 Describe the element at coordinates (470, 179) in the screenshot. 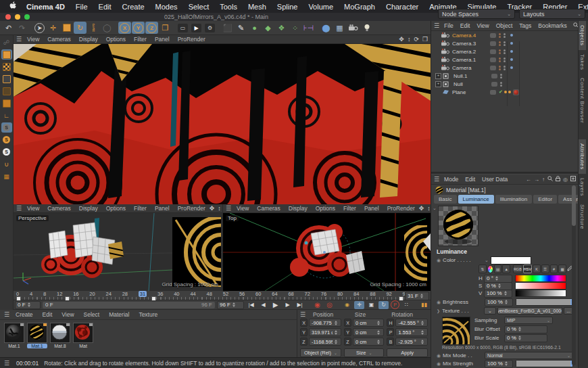

I see `attribute-menu-item: Edit` at that location.